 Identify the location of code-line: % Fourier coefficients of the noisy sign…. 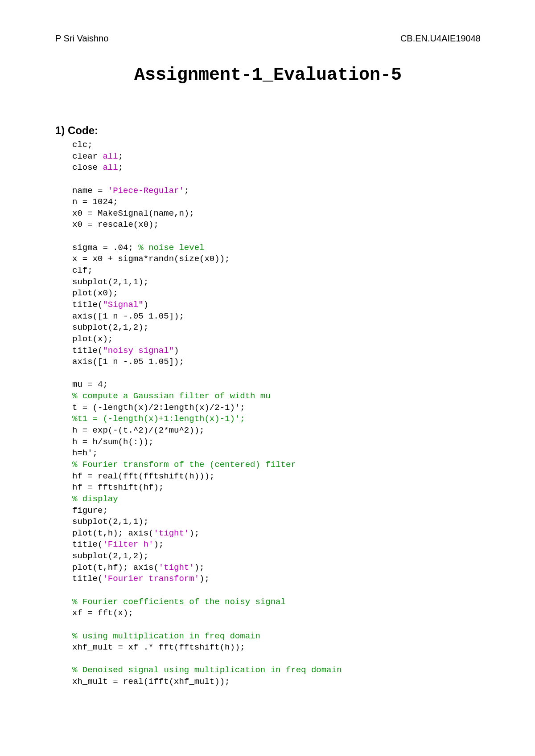
(179, 602).